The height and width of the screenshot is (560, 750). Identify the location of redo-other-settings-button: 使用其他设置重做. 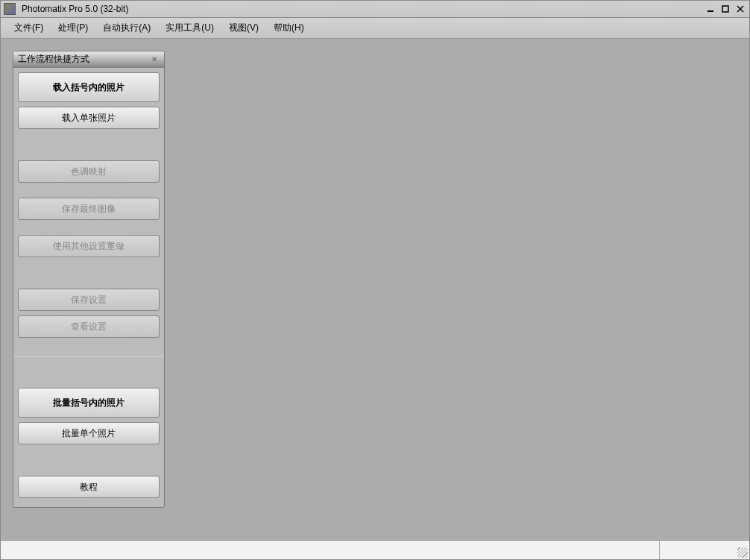
(89, 246).